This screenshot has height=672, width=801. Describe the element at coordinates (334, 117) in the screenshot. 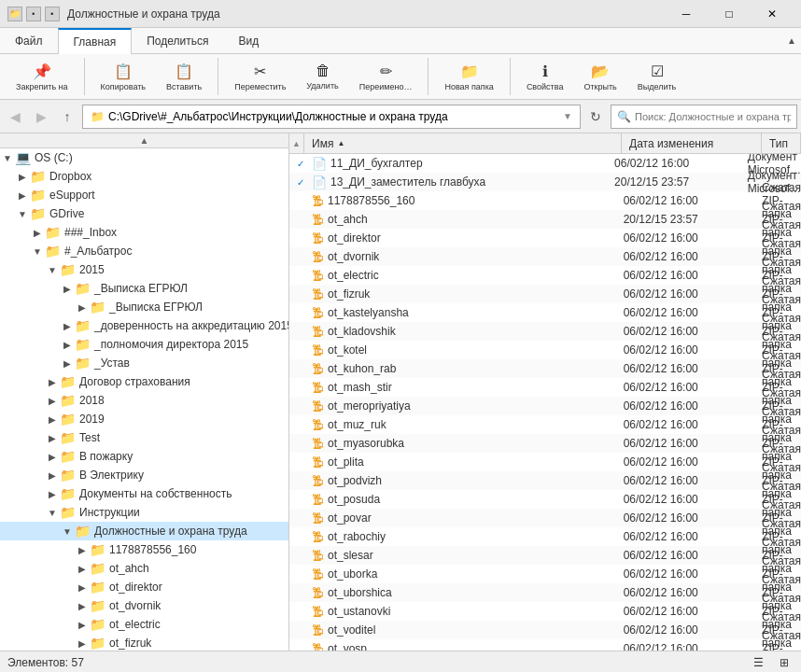

I see `address-input` at that location.